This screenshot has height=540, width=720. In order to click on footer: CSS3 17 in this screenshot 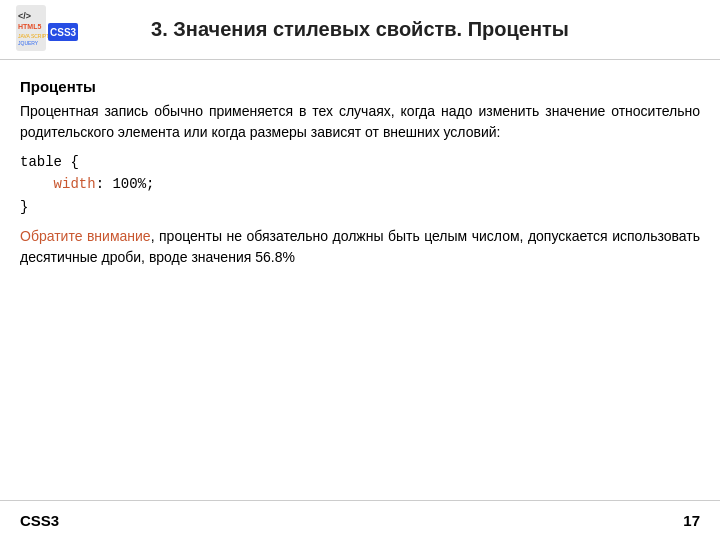, I will do `click(360, 520)`.